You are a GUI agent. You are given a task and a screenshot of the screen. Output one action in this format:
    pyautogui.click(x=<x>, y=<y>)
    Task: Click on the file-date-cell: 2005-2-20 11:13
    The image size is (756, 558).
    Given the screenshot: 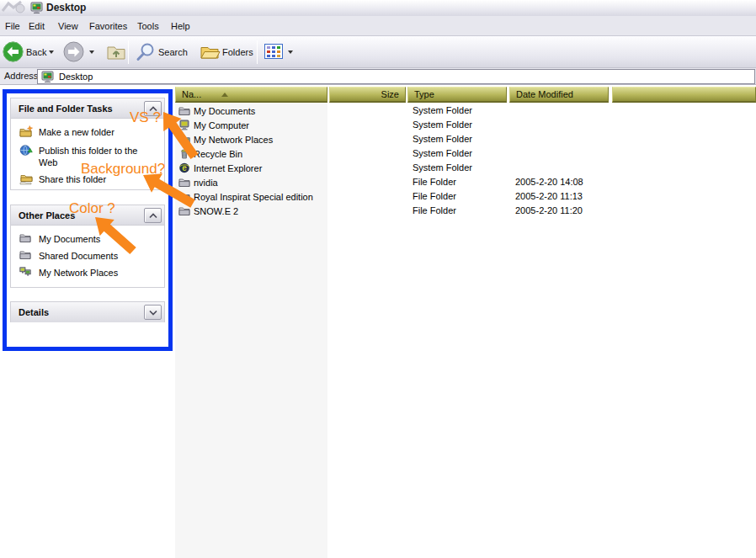 What is the action you would take?
    pyautogui.click(x=549, y=197)
    